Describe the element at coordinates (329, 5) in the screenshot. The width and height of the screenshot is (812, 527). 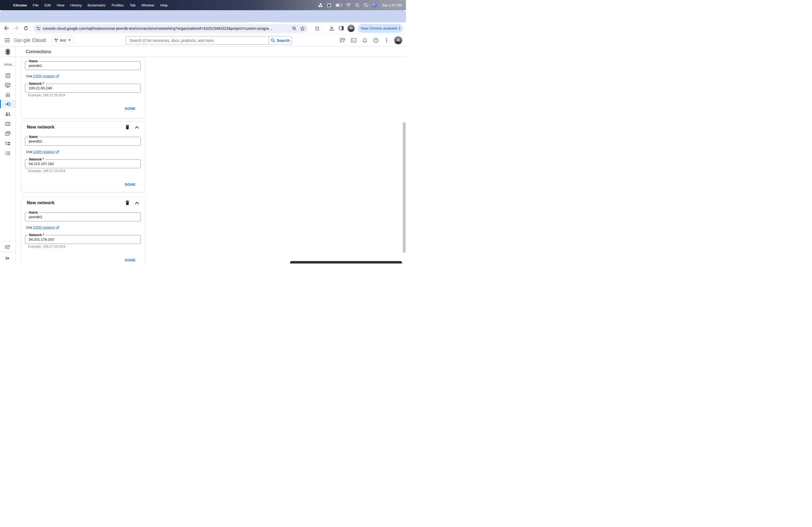
I see `menubar-app-icon` at that location.